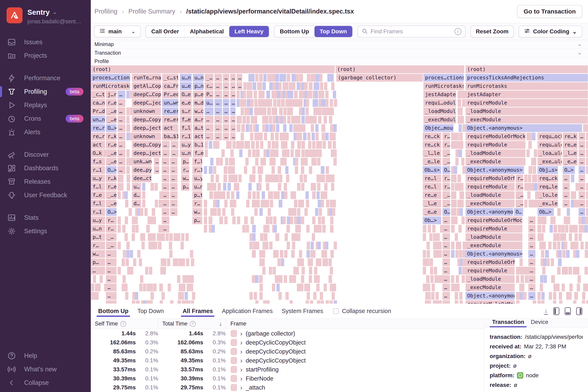  What do you see at coordinates (444, 86) in the screenshot?
I see `flame-frame: runMicrotasks` at bounding box center [444, 86].